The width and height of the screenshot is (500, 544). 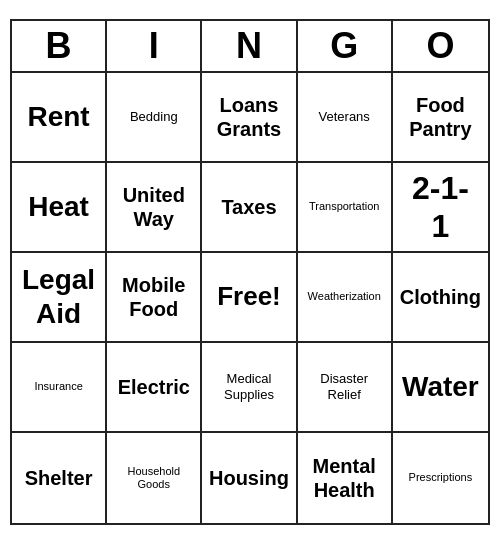 What do you see at coordinates (249, 296) in the screenshot?
I see `cell-text-12: Free!` at bounding box center [249, 296].